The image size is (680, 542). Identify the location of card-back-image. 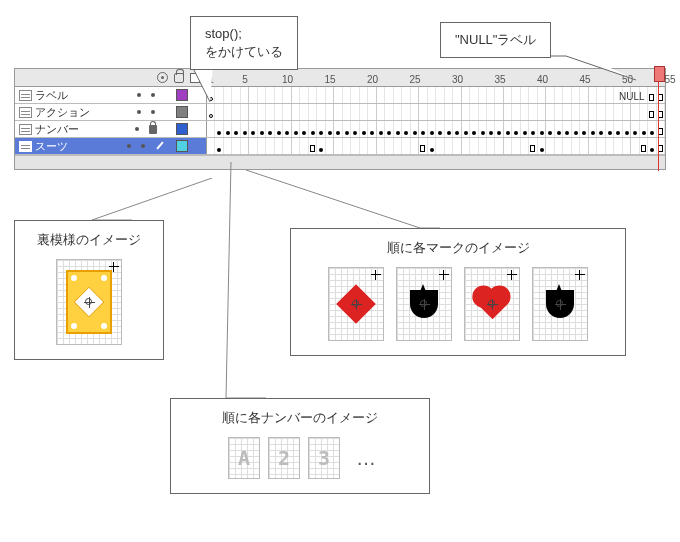
(89, 302).